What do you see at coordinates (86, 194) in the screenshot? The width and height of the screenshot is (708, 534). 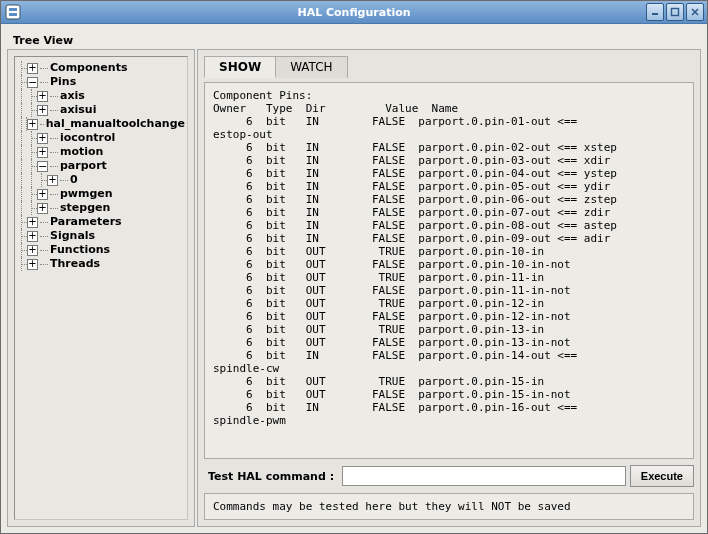 I see `tree-item-label: pwmgen` at bounding box center [86, 194].